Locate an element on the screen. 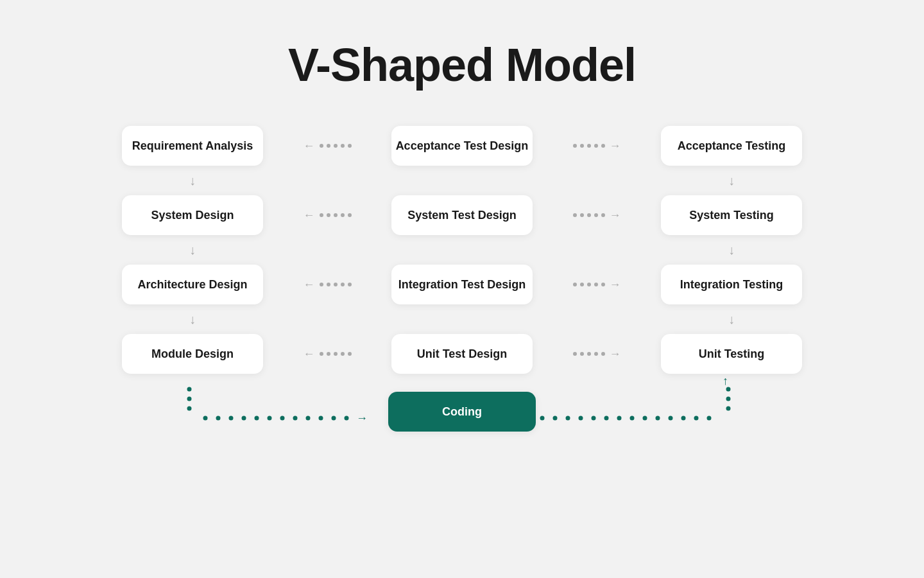  box-integration-testing: Integration Testing is located at coordinates (732, 285).